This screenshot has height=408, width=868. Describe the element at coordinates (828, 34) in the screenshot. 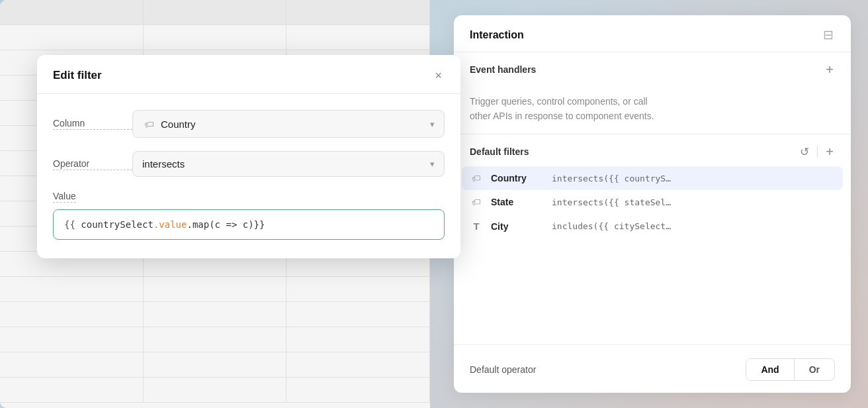

I see `settings-button: ⊟` at that location.